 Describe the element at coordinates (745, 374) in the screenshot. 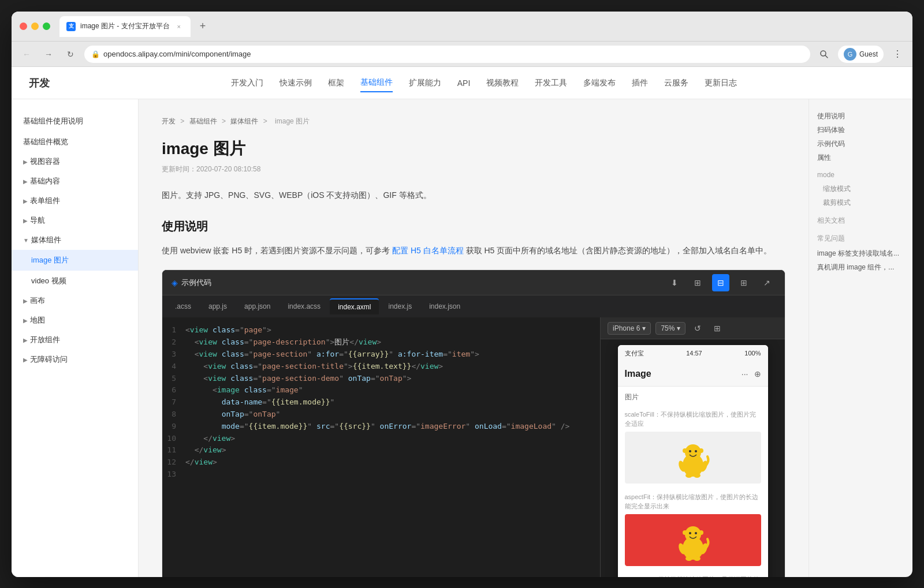

I see `more-icon: ···` at that location.